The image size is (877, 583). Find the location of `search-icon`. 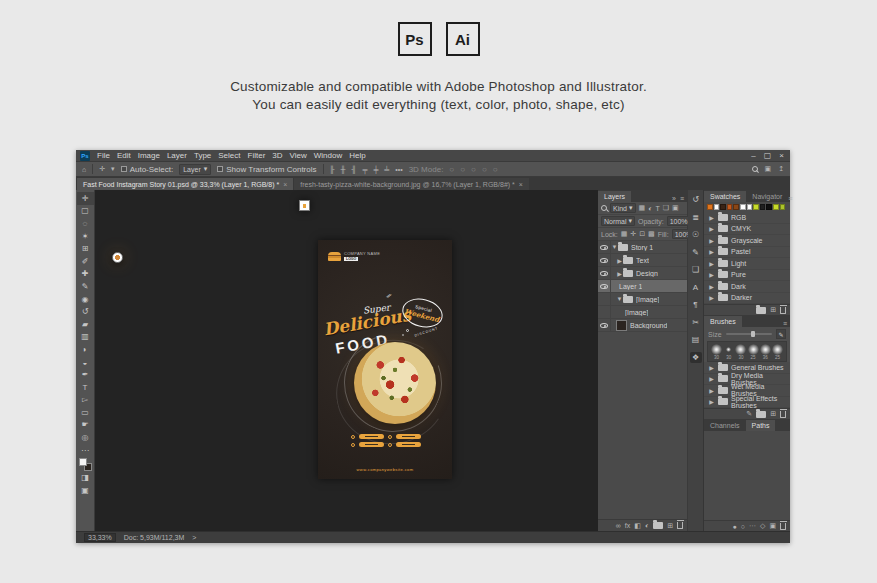

search-icon is located at coordinates (755, 169).